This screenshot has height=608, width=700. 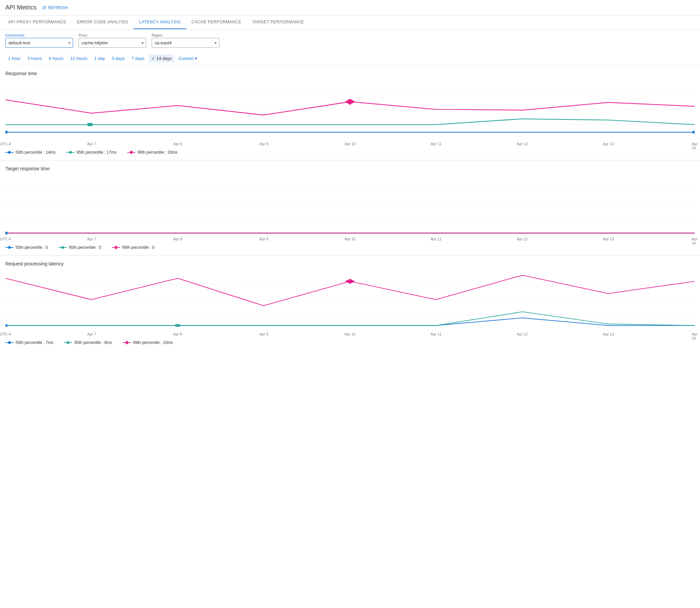 I want to click on req-legend-50th-label: 50th percentile : 7ms, so click(x=35, y=343).